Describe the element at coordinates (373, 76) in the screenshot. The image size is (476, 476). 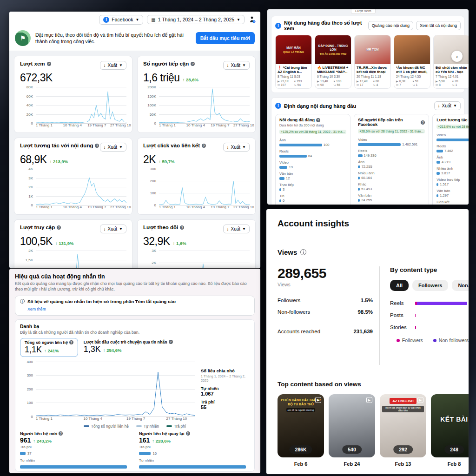
I see `content-date: 20 Tháng 11 1:18` at that location.